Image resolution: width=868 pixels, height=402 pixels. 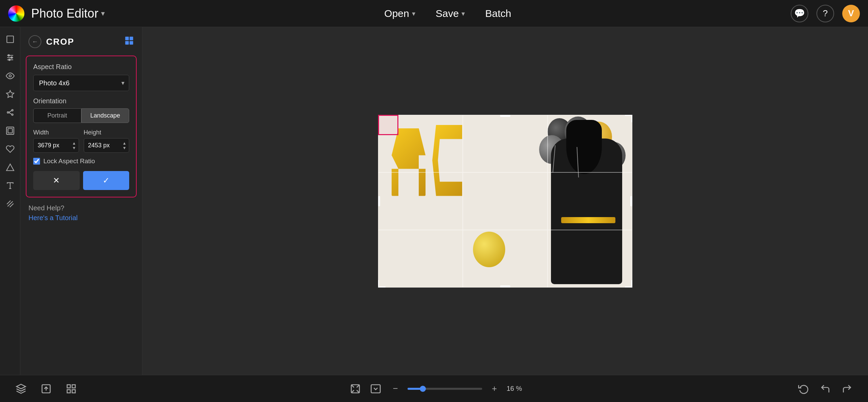 What do you see at coordinates (825, 14) in the screenshot?
I see `help-button: ?` at bounding box center [825, 14].